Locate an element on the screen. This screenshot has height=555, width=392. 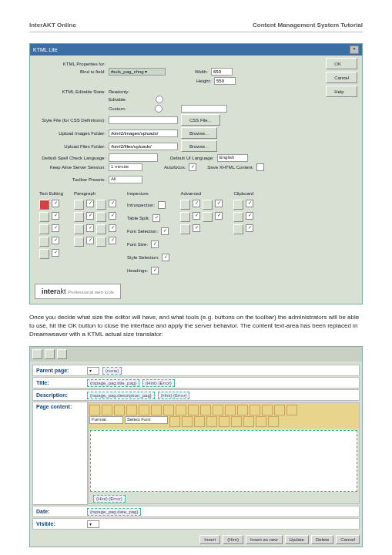
editable-label: KTML Editable State: is located at coordinates (70, 92).